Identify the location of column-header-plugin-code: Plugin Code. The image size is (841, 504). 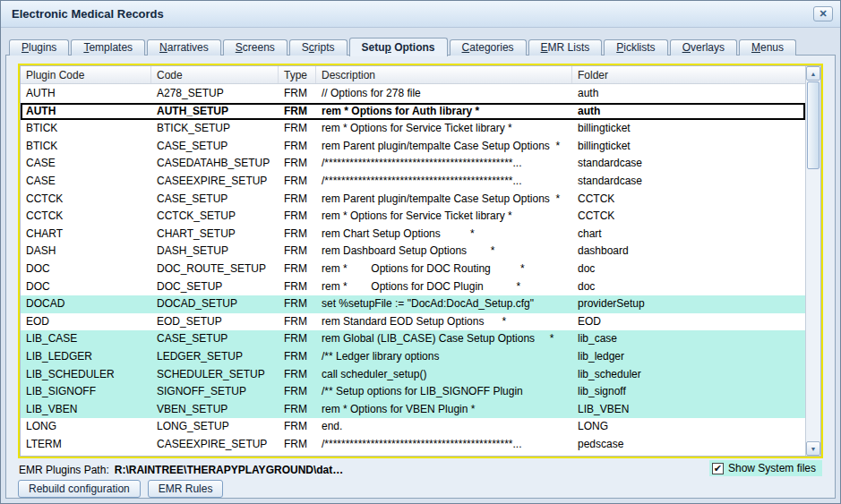
(86, 75).